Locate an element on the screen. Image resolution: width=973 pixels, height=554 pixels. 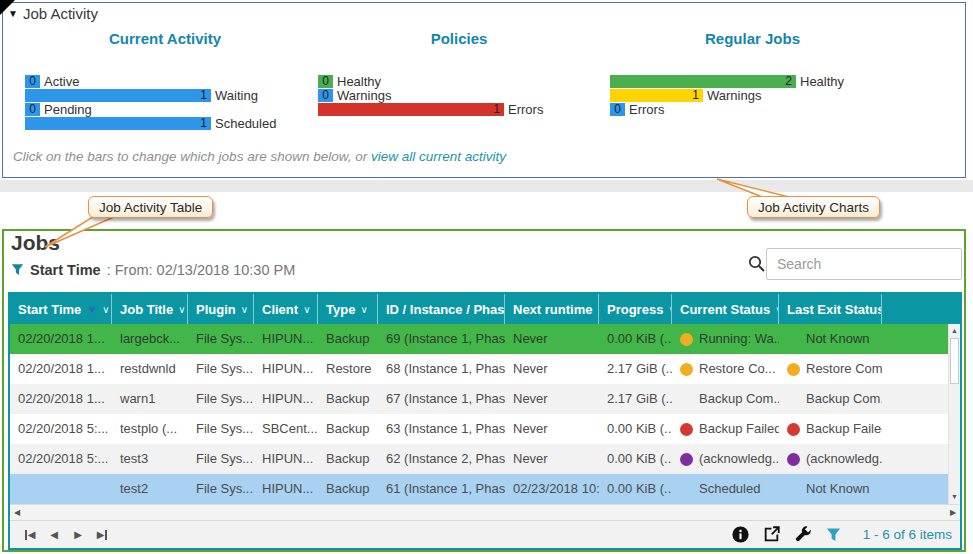
cell-start-time: 02/20/2018 1... is located at coordinates (61, 339).